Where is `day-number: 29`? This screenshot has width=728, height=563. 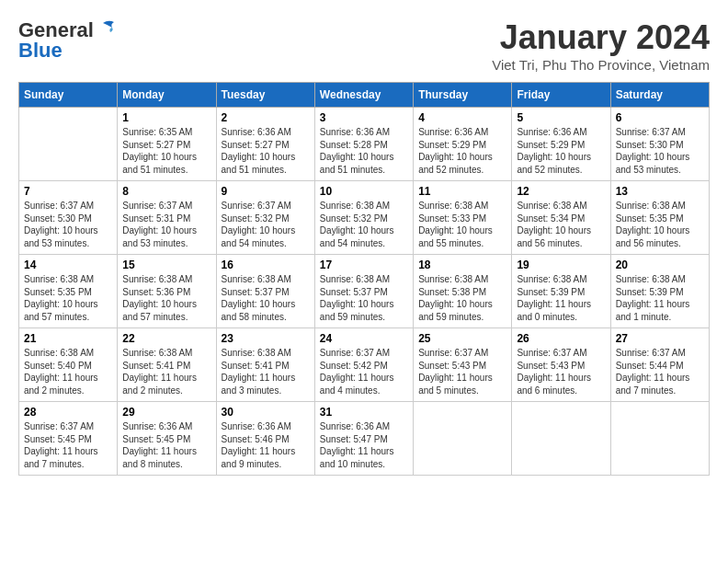 day-number: 29 is located at coordinates (166, 412).